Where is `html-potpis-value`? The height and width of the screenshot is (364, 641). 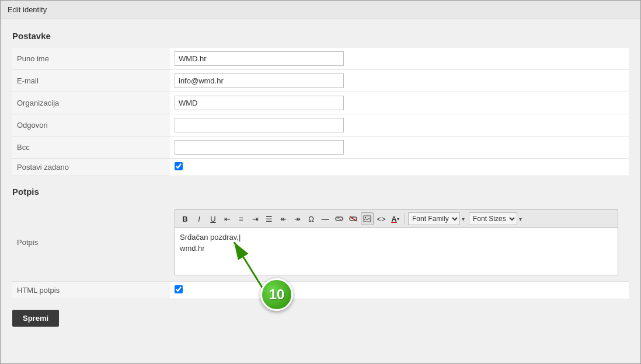
html-potpis-value is located at coordinates (399, 290).